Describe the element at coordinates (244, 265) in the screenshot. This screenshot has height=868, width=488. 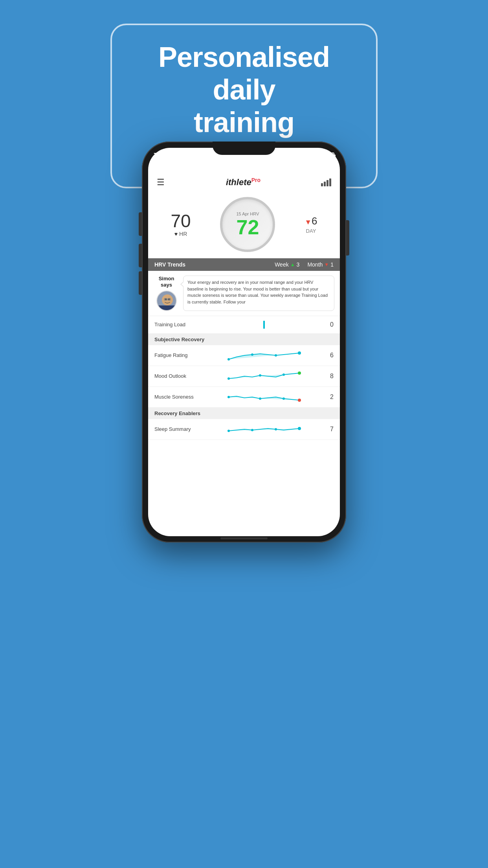
I see `hrv-trends-bar: HRV Trends Week ▲ 3 Month ▼ 1` at that location.